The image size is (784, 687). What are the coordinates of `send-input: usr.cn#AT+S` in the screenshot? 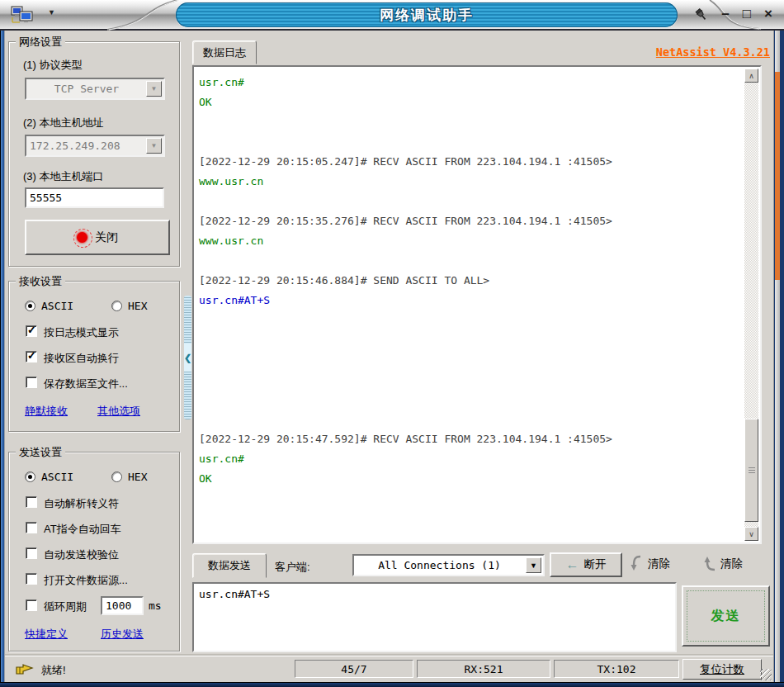 It's located at (434, 618).